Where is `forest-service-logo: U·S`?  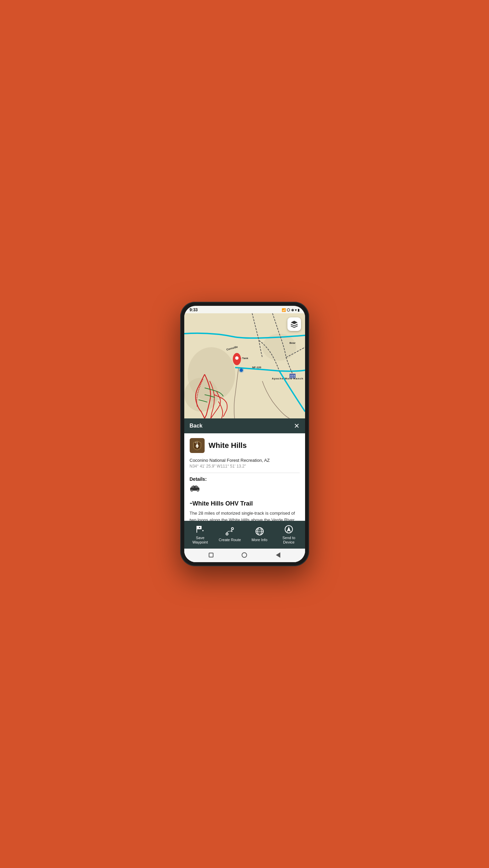 forest-service-logo: U·S is located at coordinates (197, 446).